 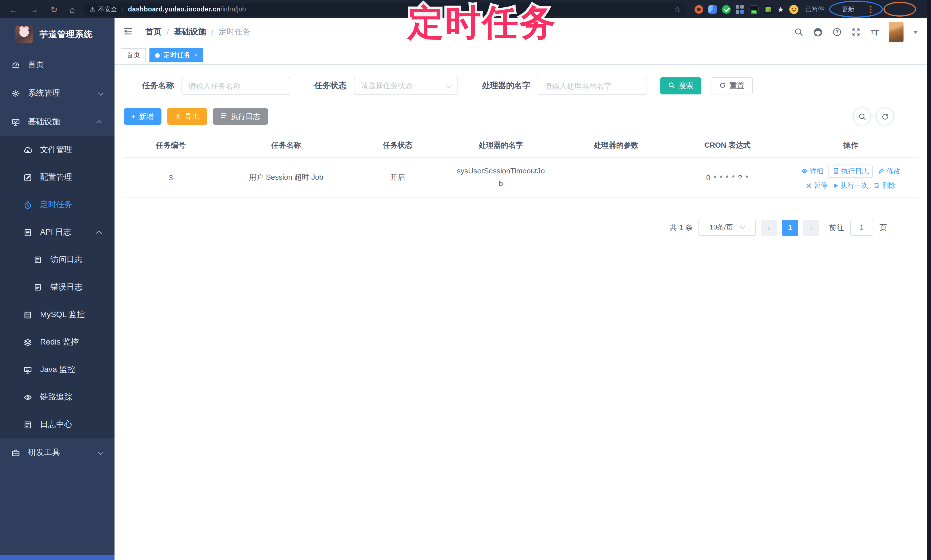 What do you see at coordinates (896, 32) in the screenshot?
I see `user-avatar` at bounding box center [896, 32].